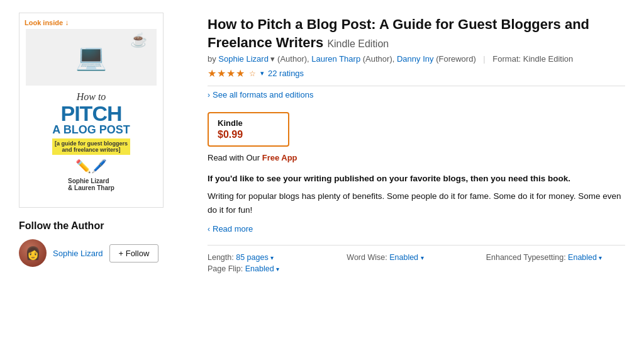  Describe the element at coordinates (277, 257) in the screenshot. I see `length-detail: Length: 85 pages ▾` at that location.